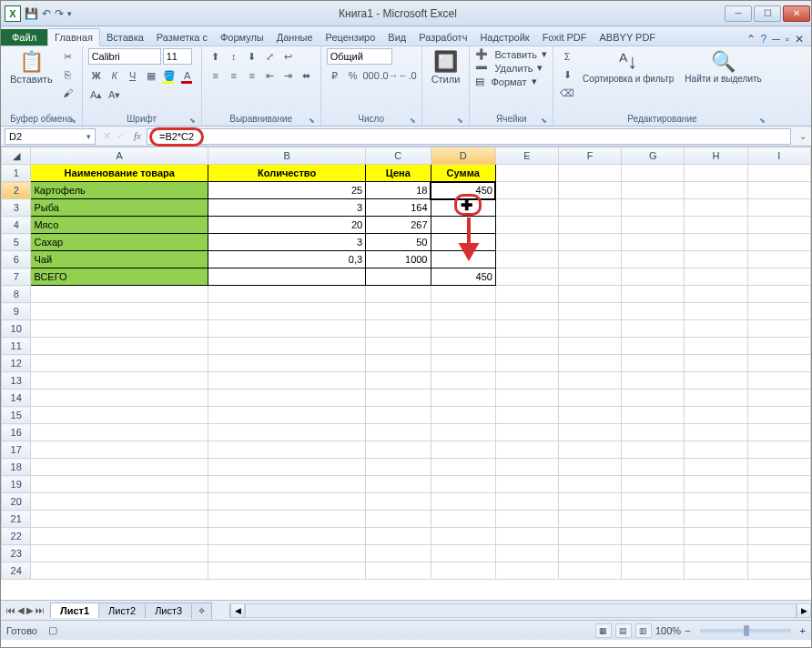 The width and height of the screenshot is (812, 648). Describe the element at coordinates (397, 37) in the screenshot. I see `tab-view: Вид` at that location.